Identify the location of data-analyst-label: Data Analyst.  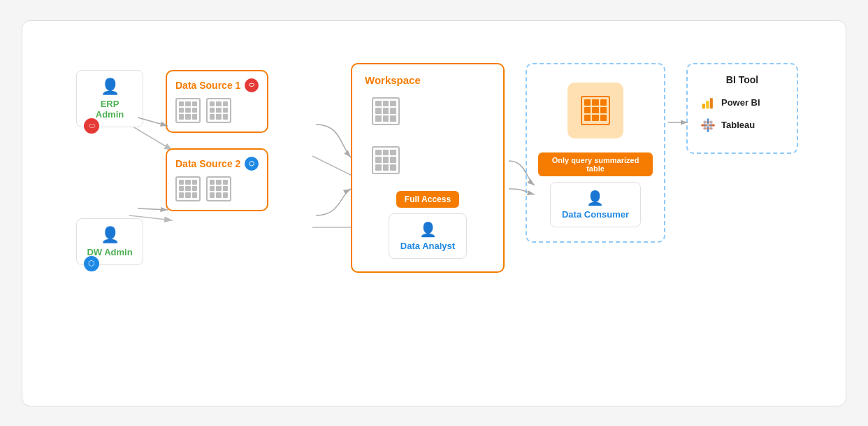
(428, 246).